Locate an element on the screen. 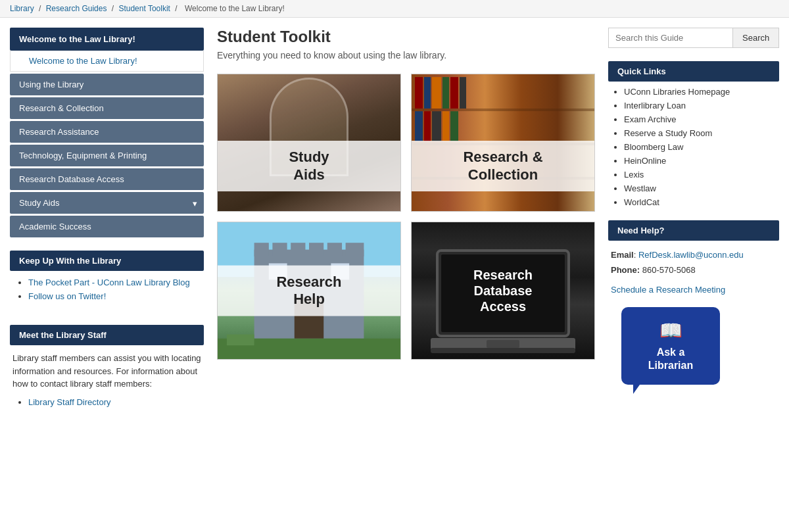  list-item: Exam Archive is located at coordinates (702, 120).